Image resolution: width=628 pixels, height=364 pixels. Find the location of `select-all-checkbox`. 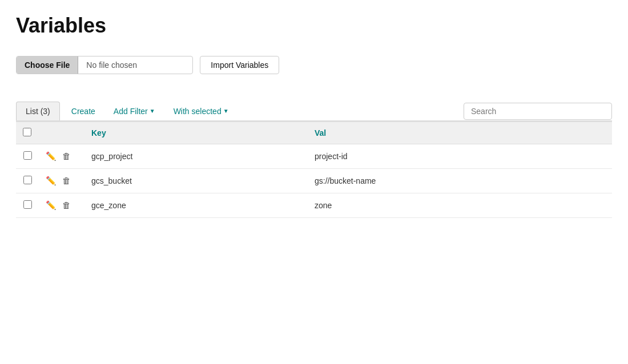

select-all-checkbox is located at coordinates (27, 132).